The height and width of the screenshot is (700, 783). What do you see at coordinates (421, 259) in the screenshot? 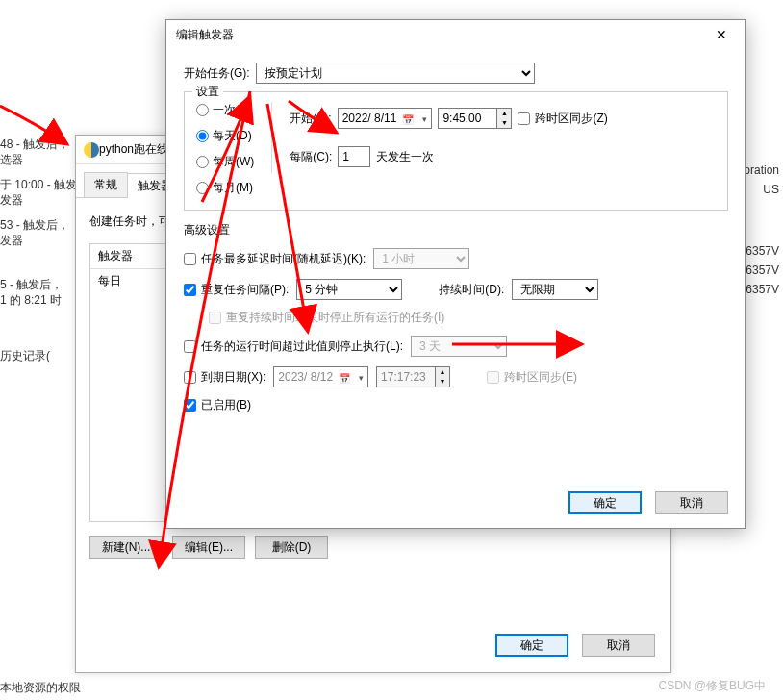
I see `delay-select: 1 小时` at bounding box center [421, 259].